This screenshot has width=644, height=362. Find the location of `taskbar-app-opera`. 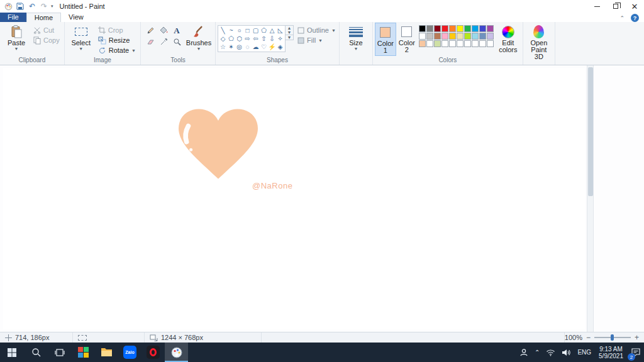

taskbar-app-opera is located at coordinates (153, 352).